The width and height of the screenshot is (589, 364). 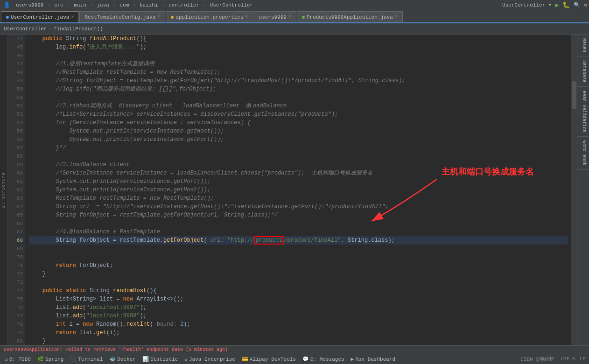 I want to click on code-line-79: return list.get(i);, so click(x=298, y=333).